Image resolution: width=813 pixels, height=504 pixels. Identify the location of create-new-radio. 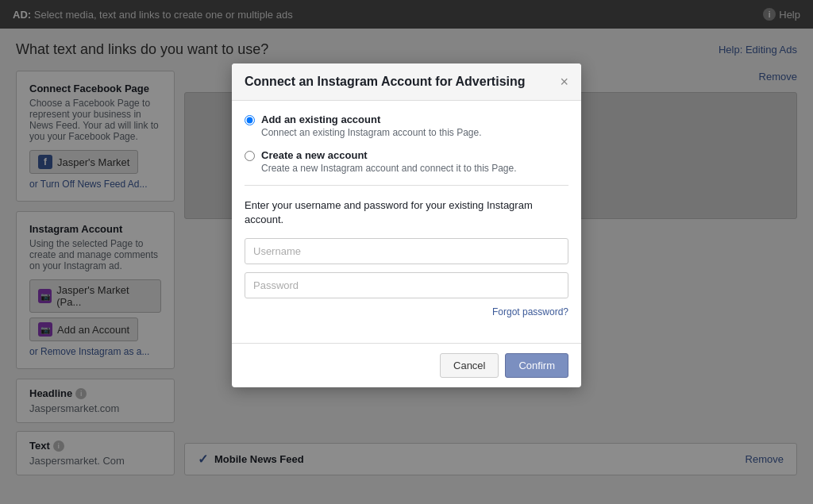
(249, 156).